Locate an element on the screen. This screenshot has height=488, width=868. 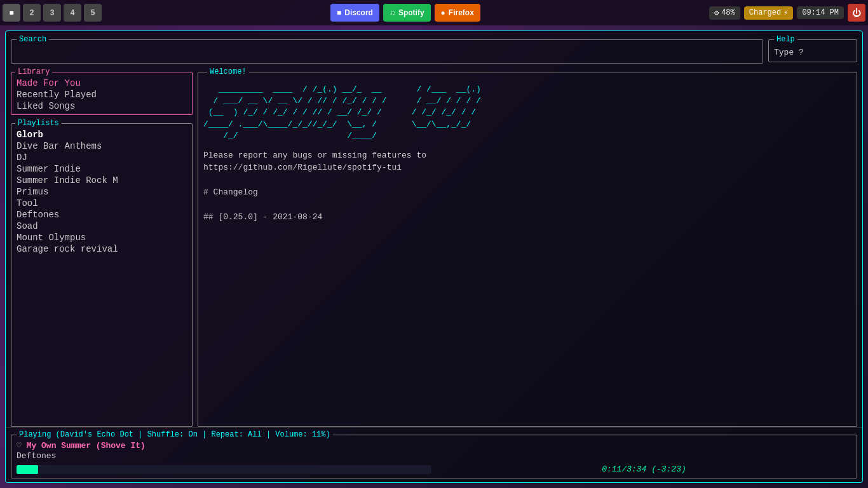
time-remaining: -3:23 is located at coordinates (668, 469).